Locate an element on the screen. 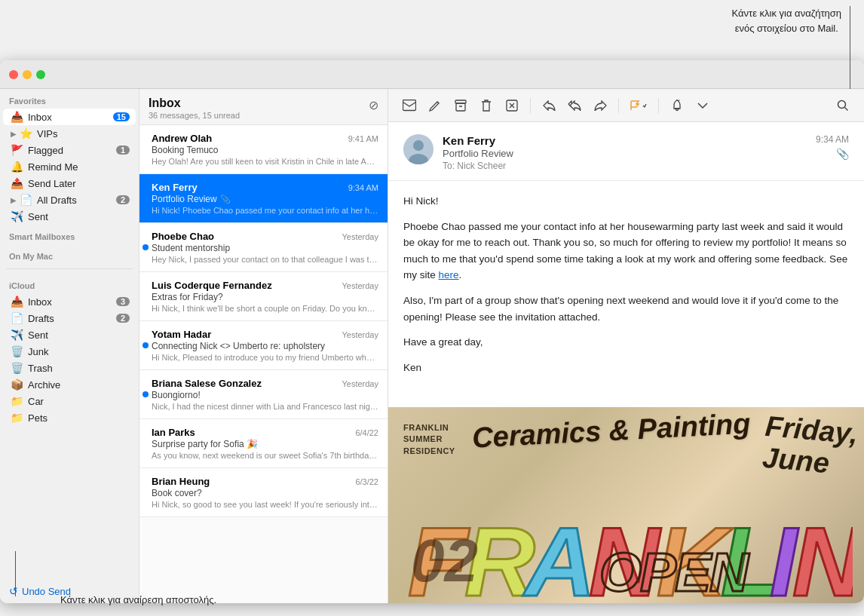 This screenshot has width=864, height=616. to-name: Nick Scheer is located at coordinates (481, 166).